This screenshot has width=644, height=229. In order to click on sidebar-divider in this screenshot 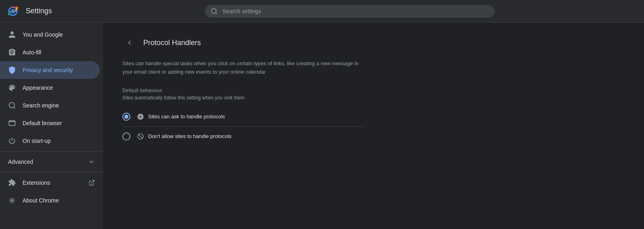, I will do `click(52, 151)`.